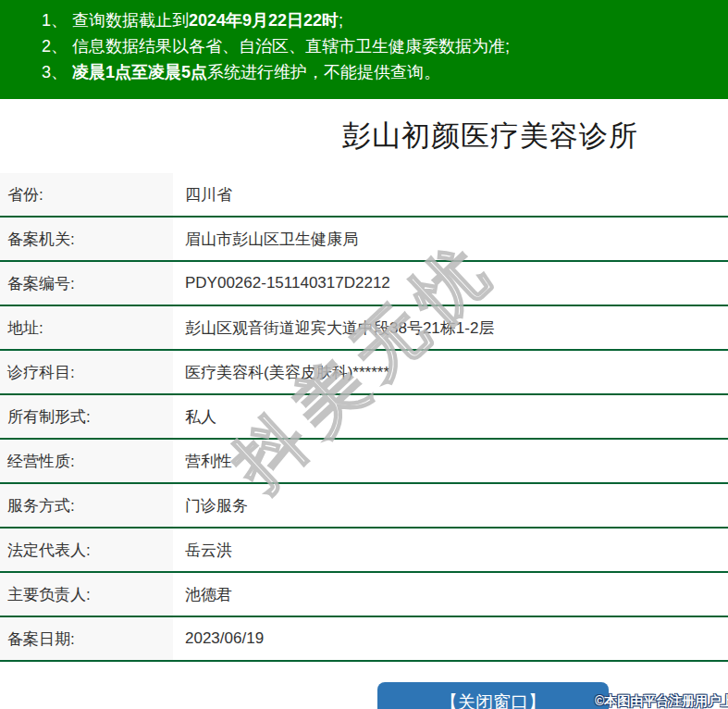 Image resolution: width=728 pixels, height=709 pixels. Describe the element at coordinates (364, 373) in the screenshot. I see `table-row: 诊疗科目:医疗美容科(美容皮肤科)******` at that location.